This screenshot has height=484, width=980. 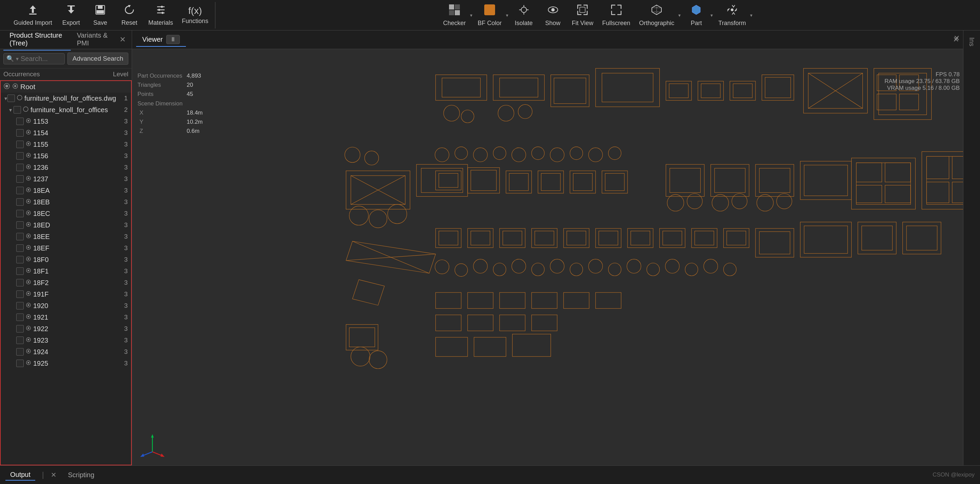 What do you see at coordinates (123, 40) in the screenshot?
I see `panel-close-button: ✕` at bounding box center [123, 40].